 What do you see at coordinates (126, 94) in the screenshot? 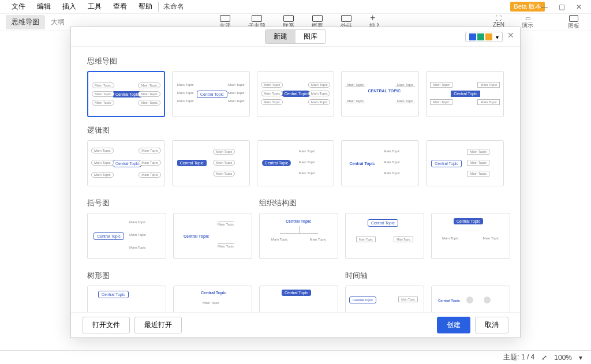
I see `template-mindmap-1: Central Topic Main Topic Main Topic Main…` at bounding box center [126, 94].